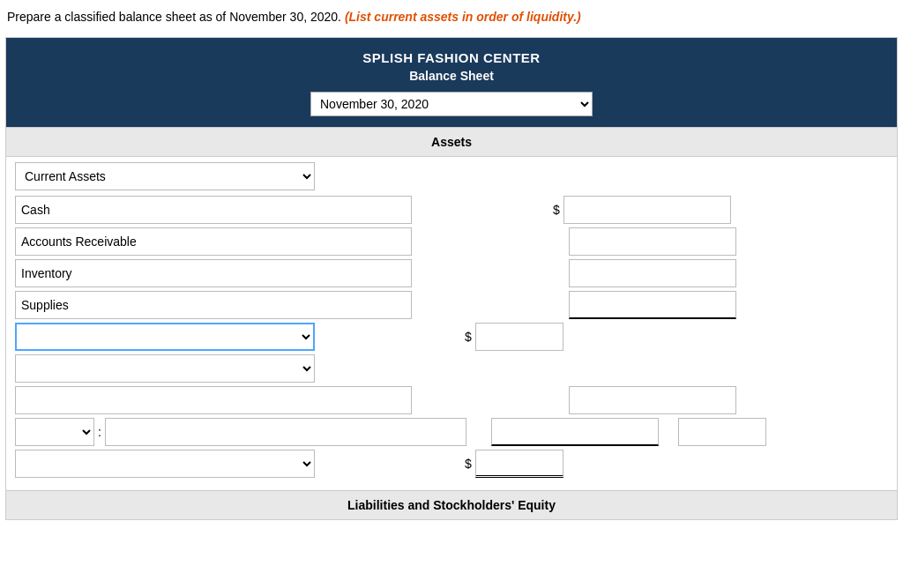 Image resolution: width=903 pixels, height=588 pixels. I want to click on cash-value-input, so click(647, 210).